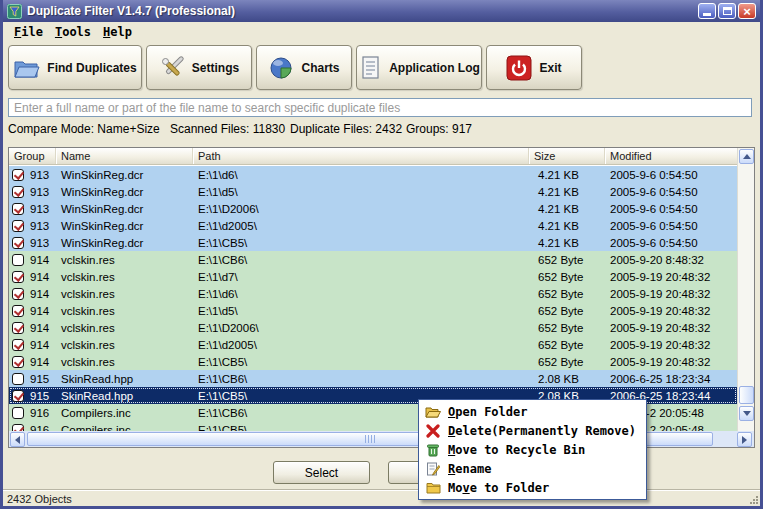 Image resolution: width=763 pixels, height=509 pixels. What do you see at coordinates (373, 310) in the screenshot?
I see `table-row: 914vclskin.resE:\1\d5\652 Byte2005-9-19 …` at bounding box center [373, 310].